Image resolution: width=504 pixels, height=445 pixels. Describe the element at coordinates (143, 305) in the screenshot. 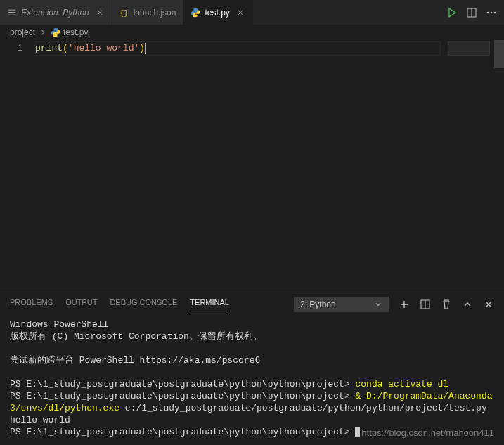

I see `panel-tab-debug: DEBUG CONSOLE` at that location.